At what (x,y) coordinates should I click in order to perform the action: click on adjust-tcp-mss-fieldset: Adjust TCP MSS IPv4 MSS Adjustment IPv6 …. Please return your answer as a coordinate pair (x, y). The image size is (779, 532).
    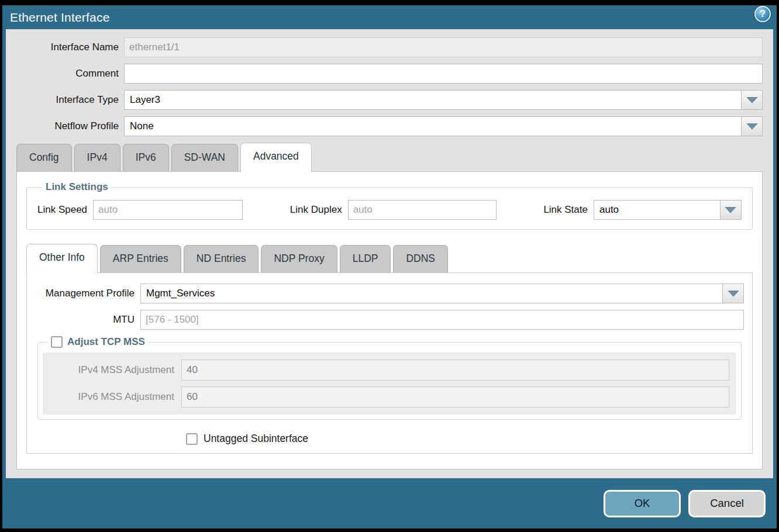
    Looking at the image, I should click on (389, 378).